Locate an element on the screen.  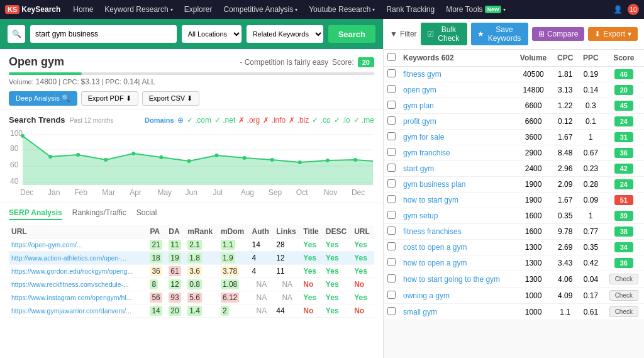
svg-text: Dec is located at coordinates (26, 193).